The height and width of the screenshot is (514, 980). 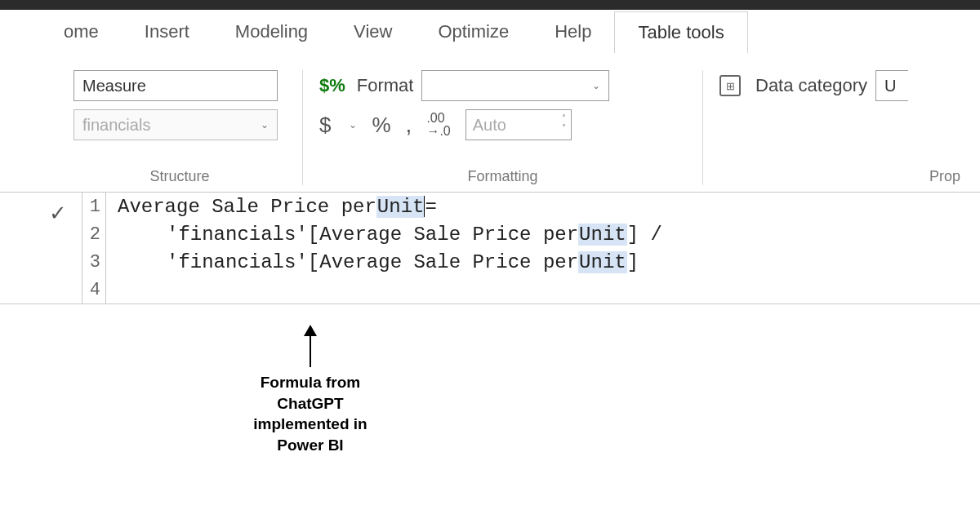 I want to click on tab-view: View, so click(x=372, y=32).